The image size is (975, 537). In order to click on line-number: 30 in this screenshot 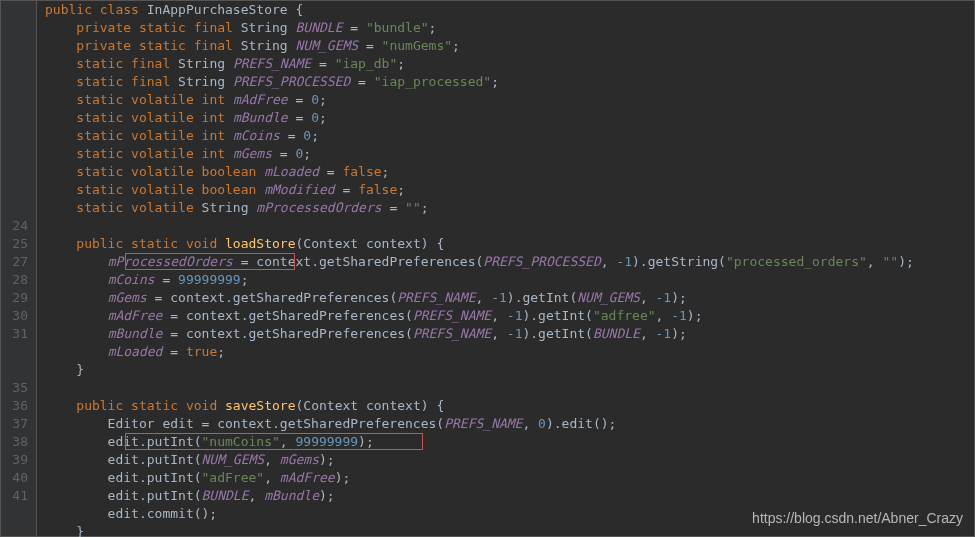, I will do `click(14, 316)`.